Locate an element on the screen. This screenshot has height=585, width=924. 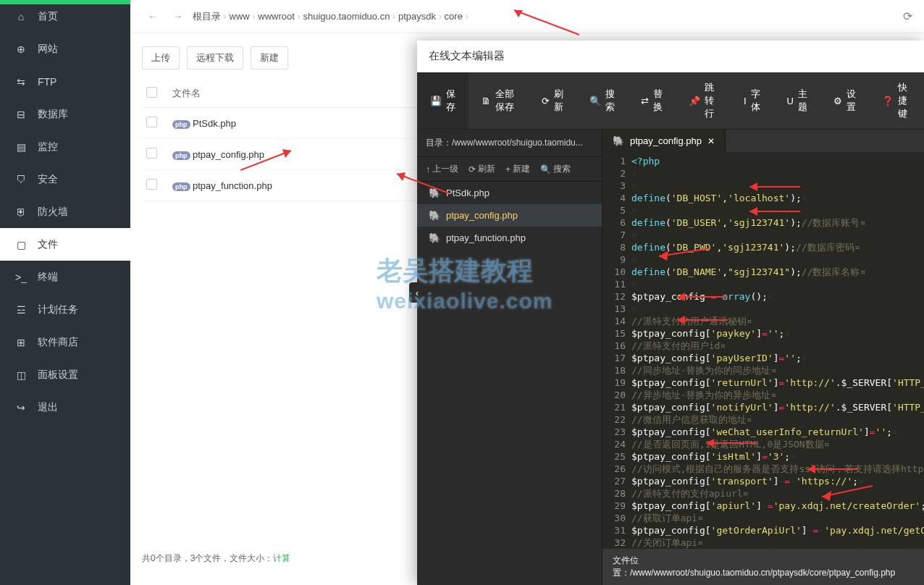
sidebar-item-12: ↪退出 is located at coordinates (65, 407).